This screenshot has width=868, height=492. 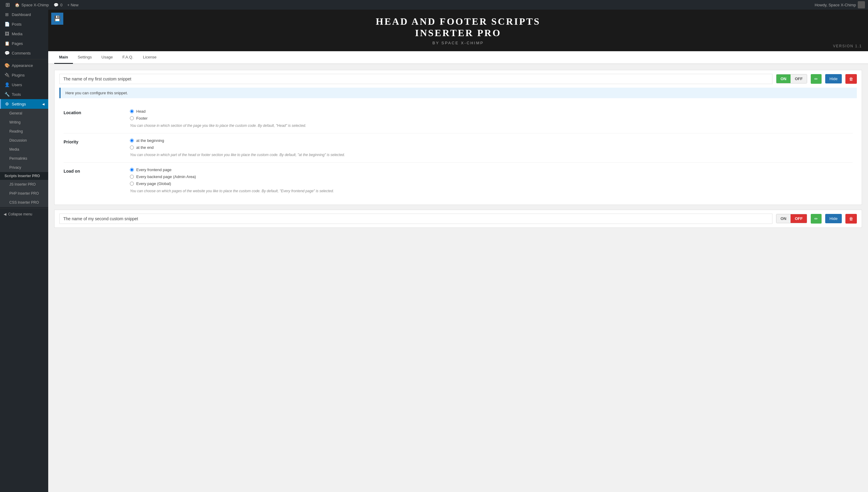 I want to click on priority-beginning-radio, so click(x=132, y=141).